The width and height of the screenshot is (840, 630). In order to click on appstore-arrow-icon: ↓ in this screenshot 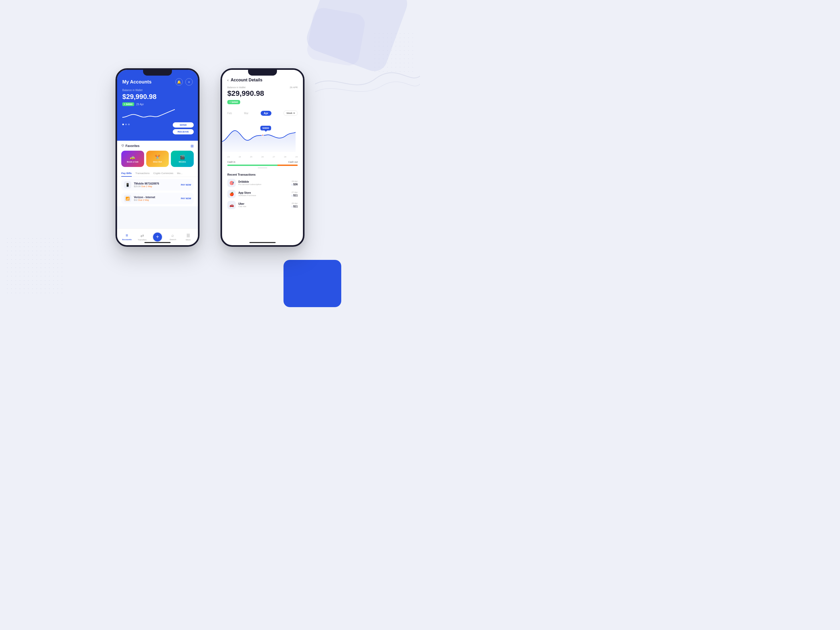, I will do `click(292, 195)`.